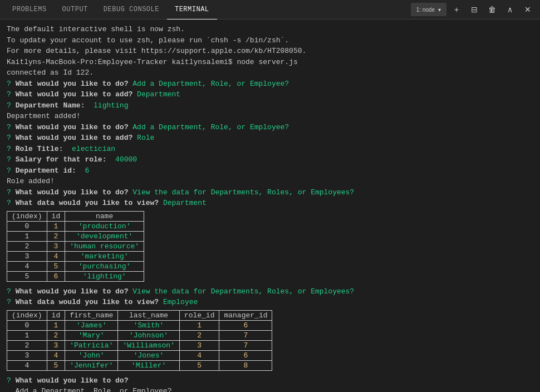 This screenshot has height=392, width=540. I want to click on tab-problems: PROBLEMS, so click(30, 10).